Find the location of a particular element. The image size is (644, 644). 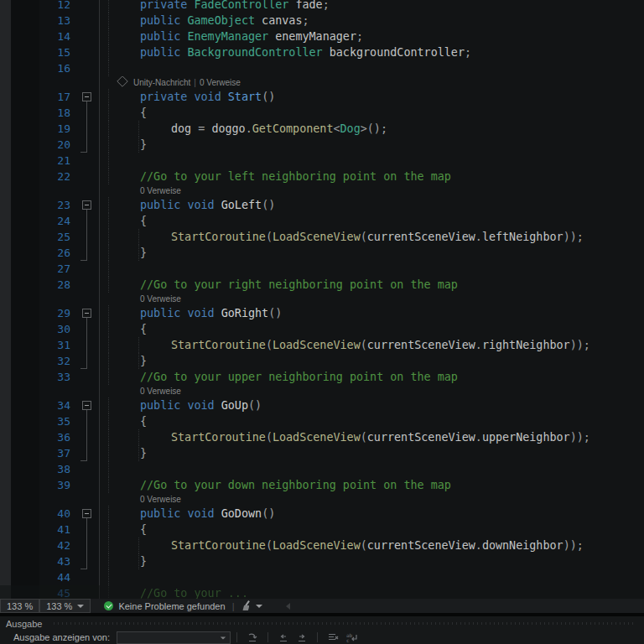

zoom-level-left: 133 % is located at coordinates (20, 605).